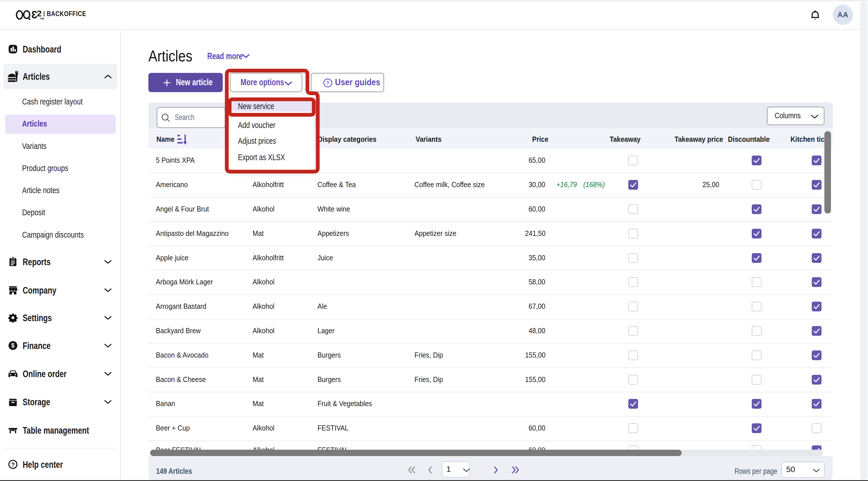  What do you see at coordinates (34, 15) in the screenshot?
I see `svg-text: 3` at bounding box center [34, 15].